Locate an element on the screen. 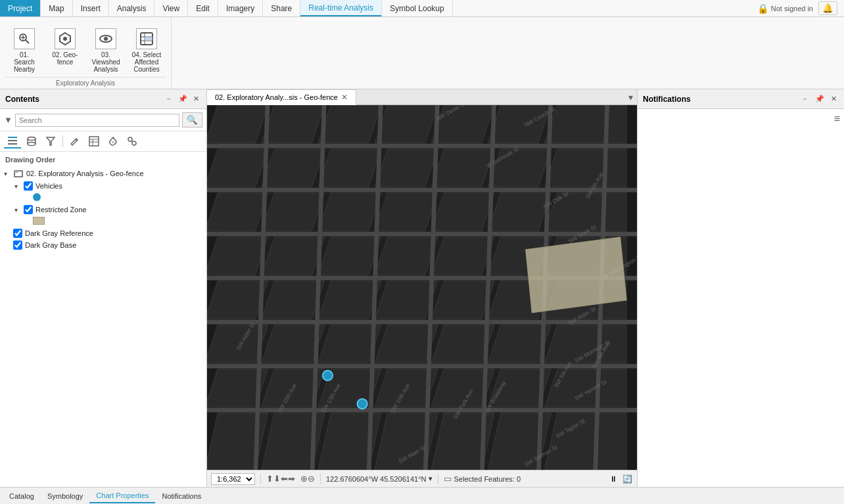 The height and width of the screenshot is (504, 844). map-tab-dropdown: ▾ is located at coordinates (631, 97).